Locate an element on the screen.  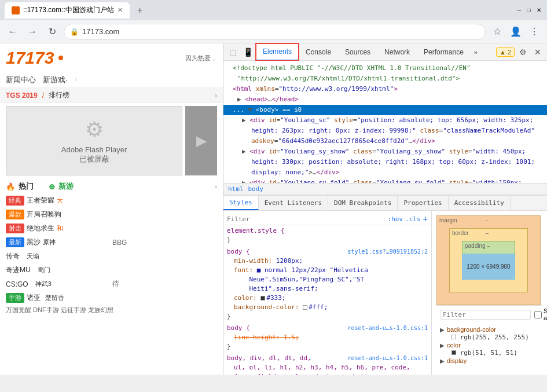
new-game-label: 新游 is located at coordinates (66, 186).